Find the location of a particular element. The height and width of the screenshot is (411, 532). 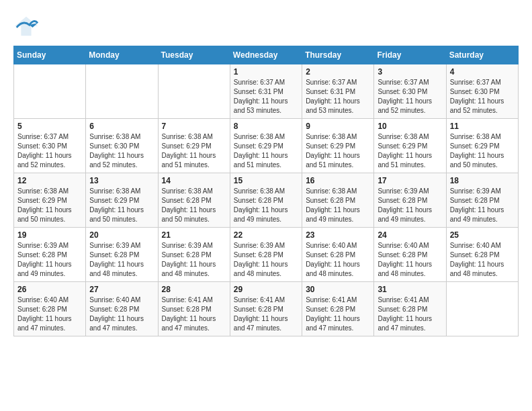

day-number: 27 is located at coordinates (122, 289).